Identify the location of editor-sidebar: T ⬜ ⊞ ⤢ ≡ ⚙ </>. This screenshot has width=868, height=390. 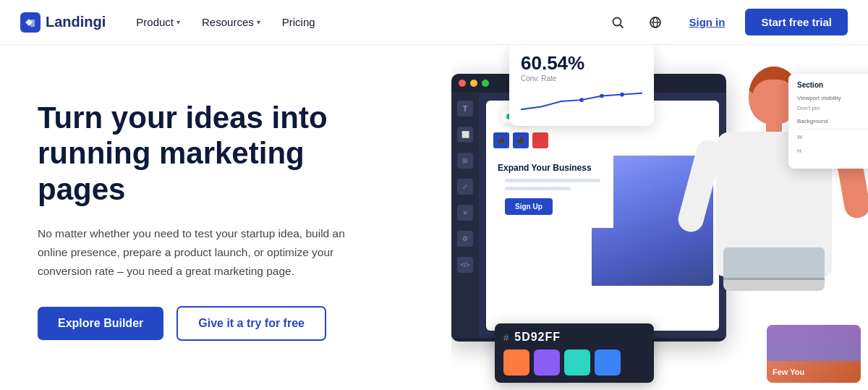
(465, 216).